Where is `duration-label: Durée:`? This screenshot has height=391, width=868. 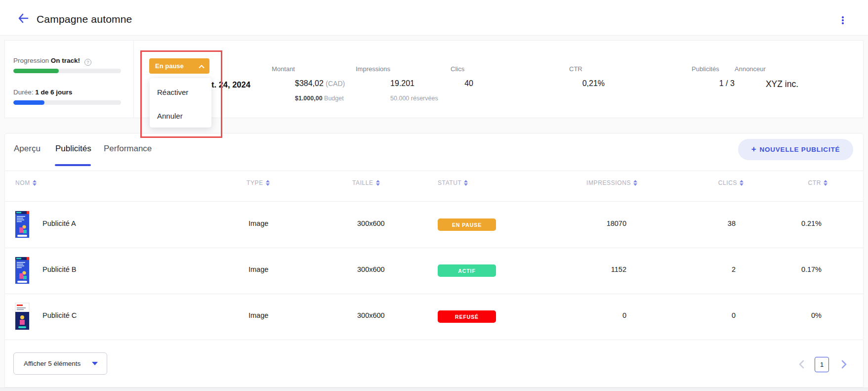
duration-label: Durée: is located at coordinates (24, 92).